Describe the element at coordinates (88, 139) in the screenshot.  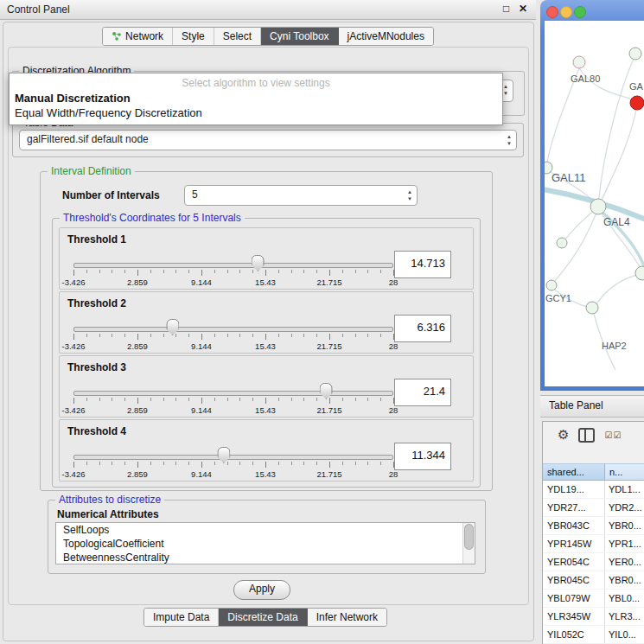
I see `combo-value: galFiltered.sif default node` at that location.